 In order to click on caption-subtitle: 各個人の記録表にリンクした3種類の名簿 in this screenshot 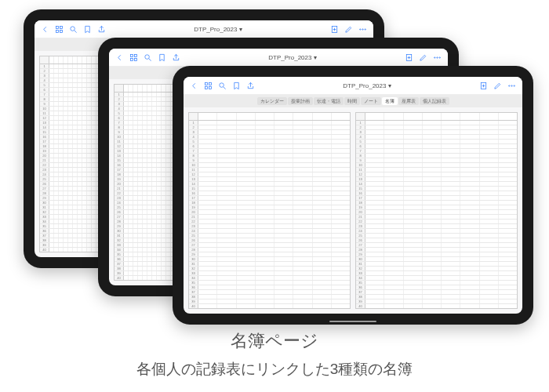, I will do `click(274, 369)`.